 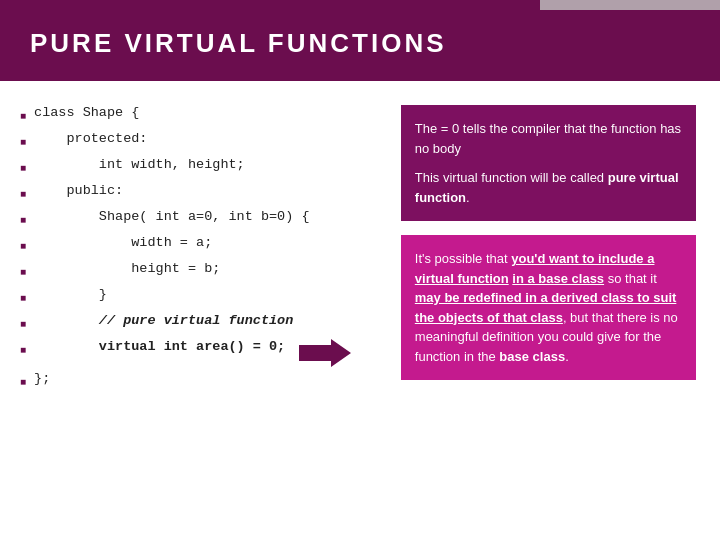 I want to click on code-line-7: ■ height = b;, so click(x=200, y=272).